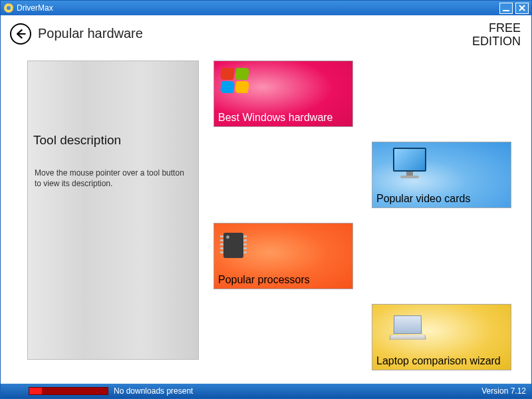 Image resolution: width=532 pixels, height=399 pixels. Describe the element at coordinates (275, 118) in the screenshot. I see `card-label: Best Windows hardware` at that location.